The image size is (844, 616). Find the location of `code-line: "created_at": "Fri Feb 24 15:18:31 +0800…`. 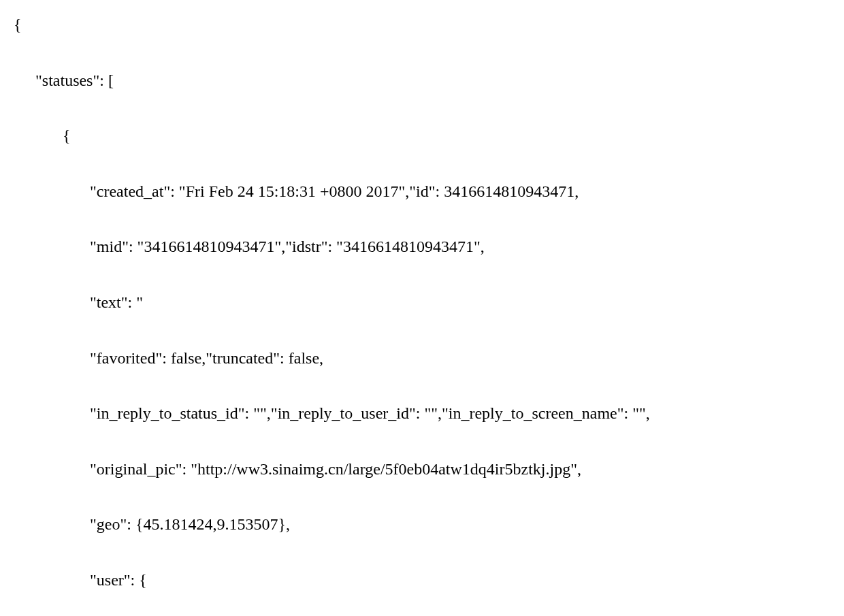

code-line: "created_at": "Fri Feb 24 15:18:31 +0800… is located at coordinates (422, 192).